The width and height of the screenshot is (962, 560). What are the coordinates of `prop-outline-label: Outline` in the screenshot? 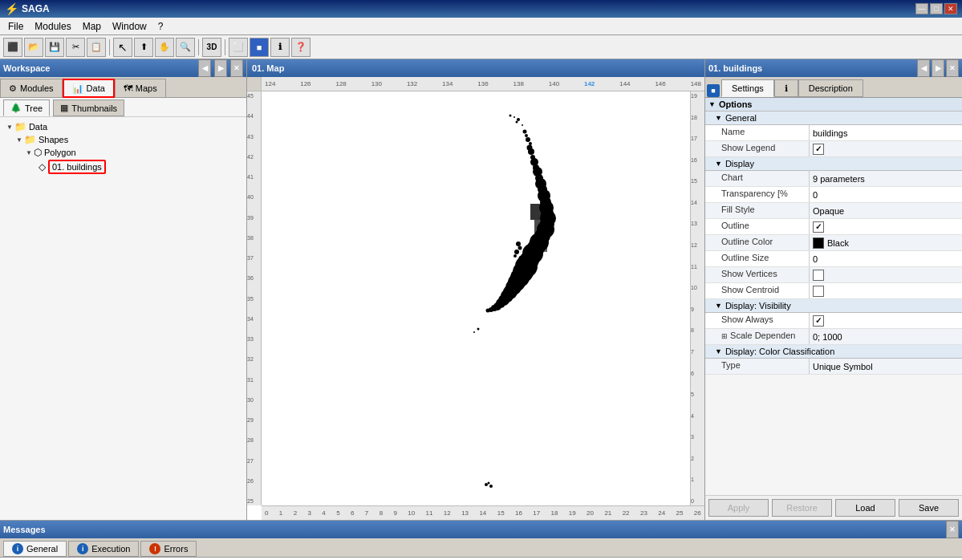 It's located at (757, 226).